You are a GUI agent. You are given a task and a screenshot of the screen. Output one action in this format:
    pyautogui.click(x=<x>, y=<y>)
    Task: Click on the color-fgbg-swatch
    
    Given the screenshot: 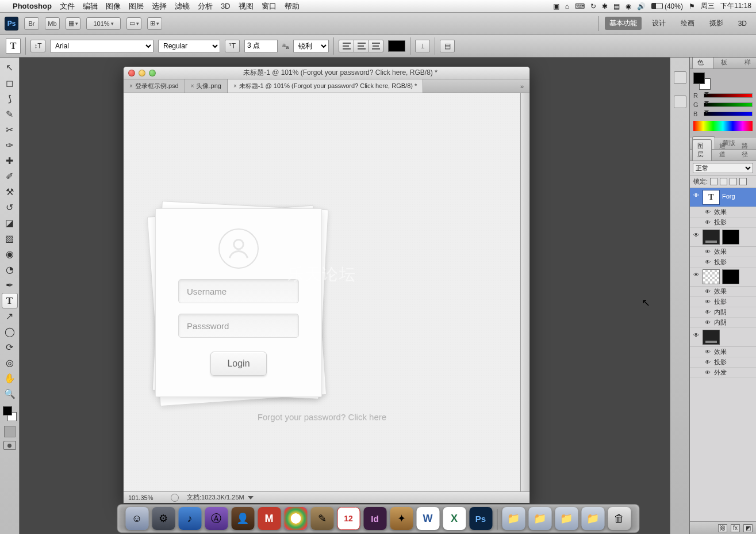 What is the action you would take?
    pyautogui.click(x=702, y=81)
    